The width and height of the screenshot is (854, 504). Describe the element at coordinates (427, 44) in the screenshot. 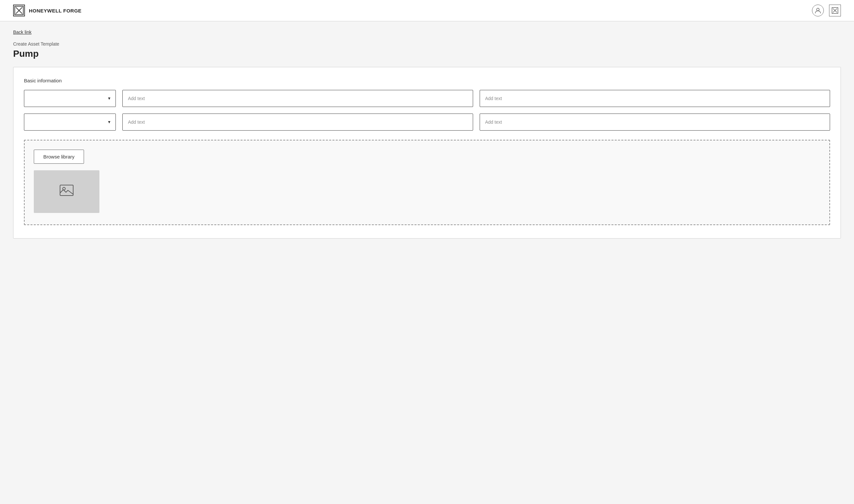

I see `breadcrumb: Create Asset Template` at that location.